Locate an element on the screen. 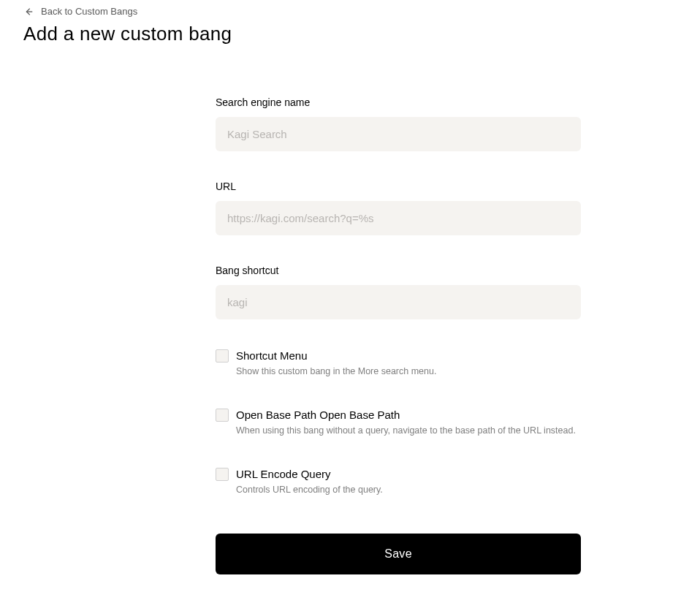 The height and width of the screenshot is (592, 700). back-link-label: Back to Custom Bangs is located at coordinates (89, 12).